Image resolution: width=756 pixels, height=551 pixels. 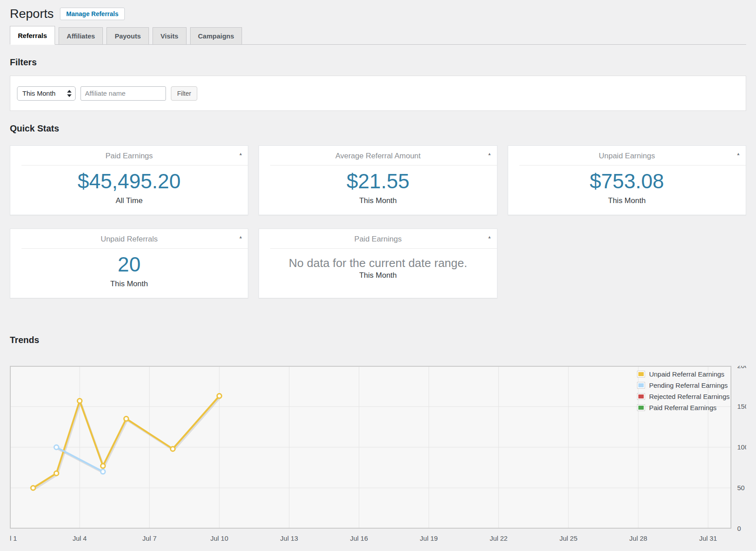 I want to click on svg-text: 100, so click(x=742, y=447).